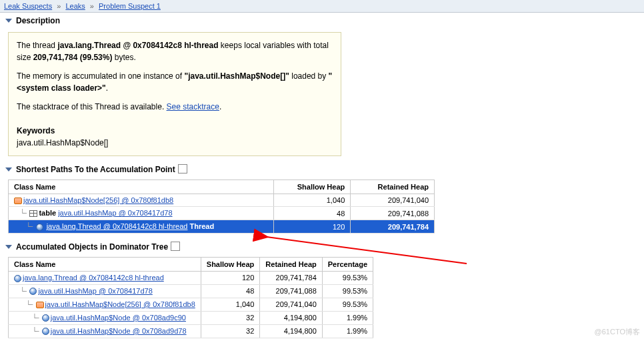  Describe the element at coordinates (129, 6) in the screenshot. I see `crumb-problem-suspect: Problem Suspect 1` at that location.